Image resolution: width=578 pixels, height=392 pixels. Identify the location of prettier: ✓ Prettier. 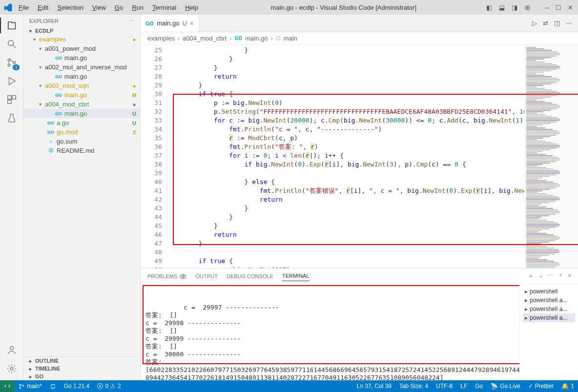
(541, 386).